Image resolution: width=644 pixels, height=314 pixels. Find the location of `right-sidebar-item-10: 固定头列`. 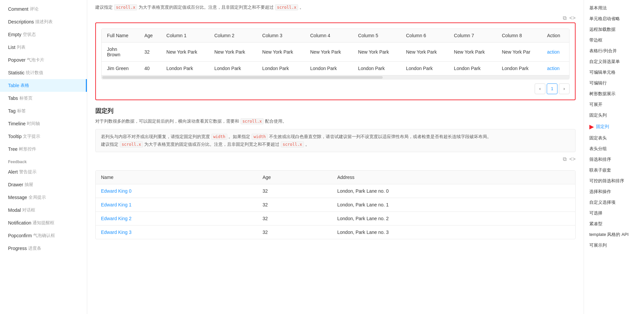

right-sidebar-item-10: 固定头列 is located at coordinates (614, 115).